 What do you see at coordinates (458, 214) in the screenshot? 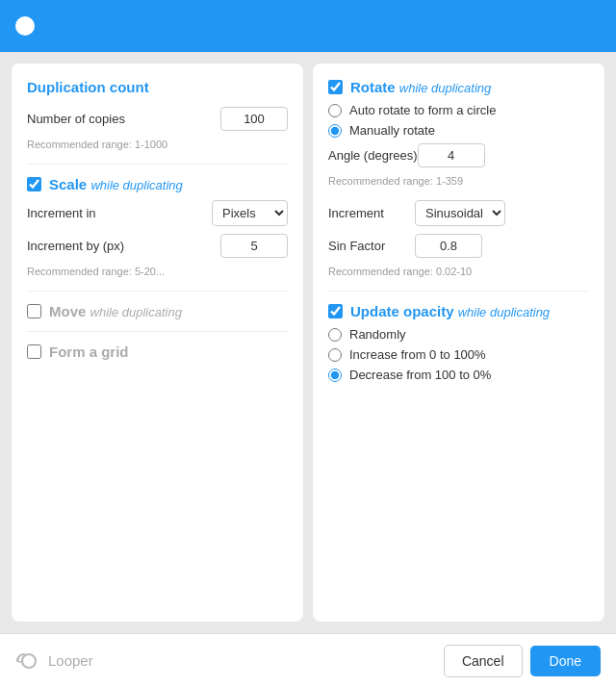
I see `increment-row: Increment Sinusoidal Linear` at bounding box center [458, 214].